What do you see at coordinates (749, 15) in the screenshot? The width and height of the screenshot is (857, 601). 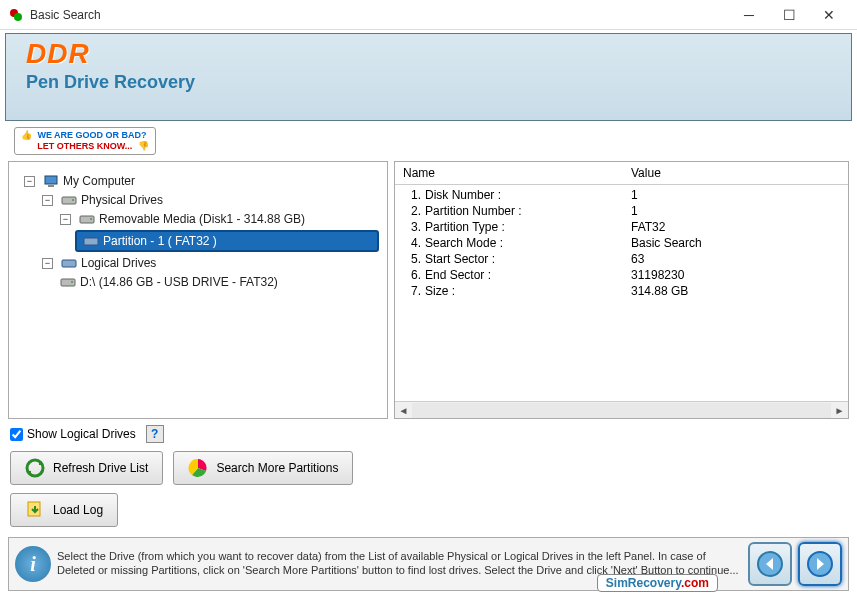 I see `minimize-button: ─` at bounding box center [749, 15].